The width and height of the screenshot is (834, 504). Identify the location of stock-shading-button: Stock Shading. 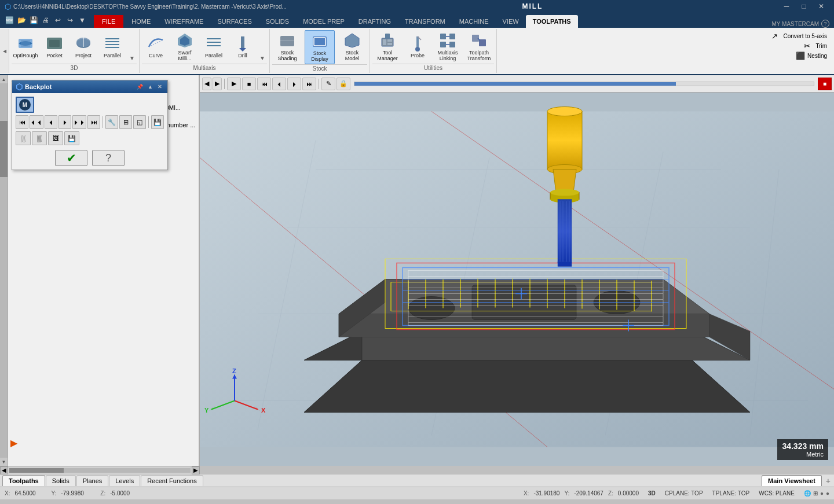
(287, 46).